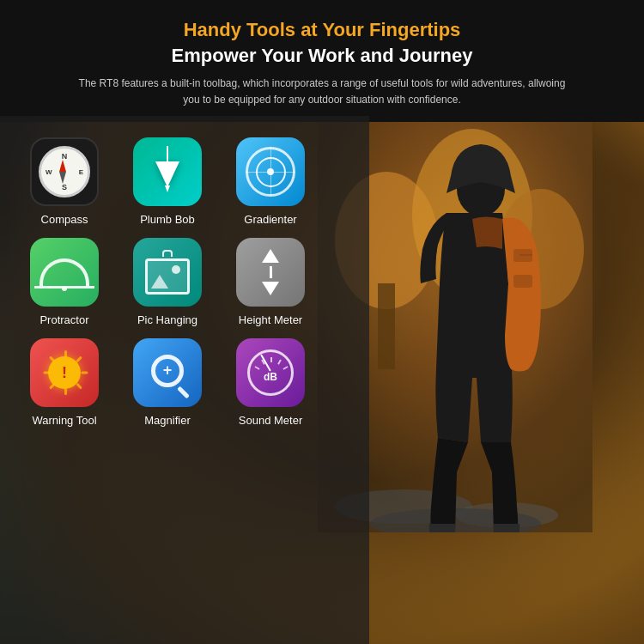 The height and width of the screenshot is (644, 644). I want to click on gradienter-icon, so click(270, 172).